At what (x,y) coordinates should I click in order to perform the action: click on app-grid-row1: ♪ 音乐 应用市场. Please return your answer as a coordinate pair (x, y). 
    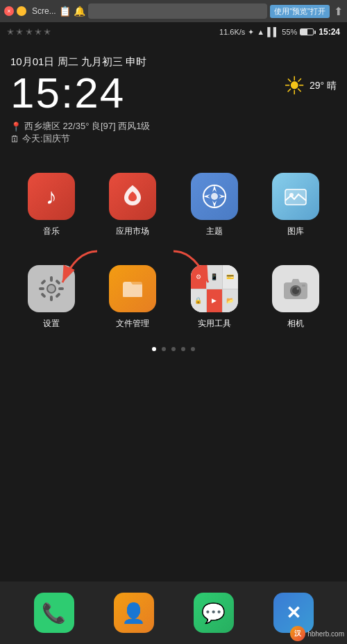
    Looking at the image, I should click on (174, 205).